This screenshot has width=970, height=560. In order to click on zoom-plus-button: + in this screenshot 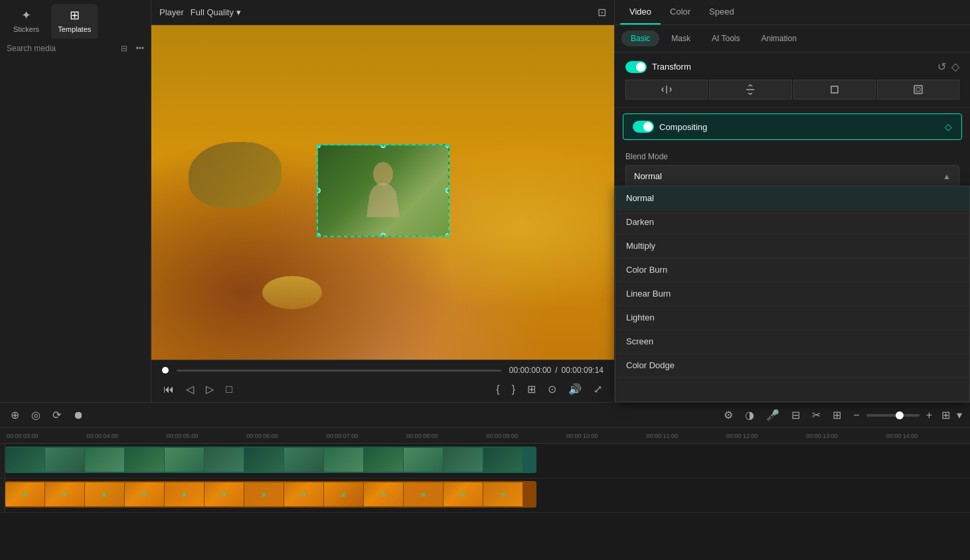, I will do `click(930, 415)`.